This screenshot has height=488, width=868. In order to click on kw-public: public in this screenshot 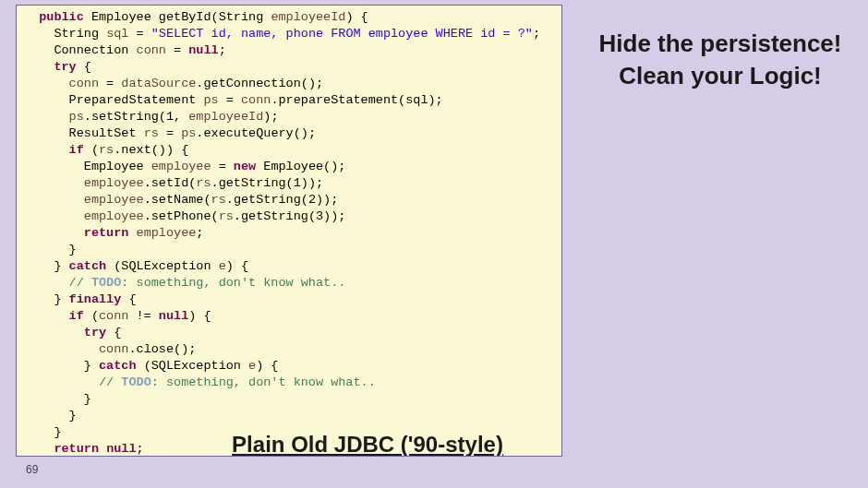, I will do `click(61, 17)`.